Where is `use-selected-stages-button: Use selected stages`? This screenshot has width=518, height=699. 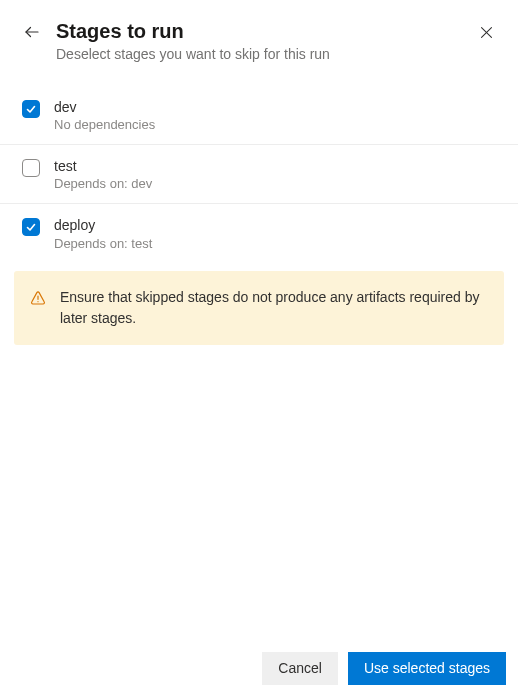 use-selected-stages-button: Use selected stages is located at coordinates (427, 668).